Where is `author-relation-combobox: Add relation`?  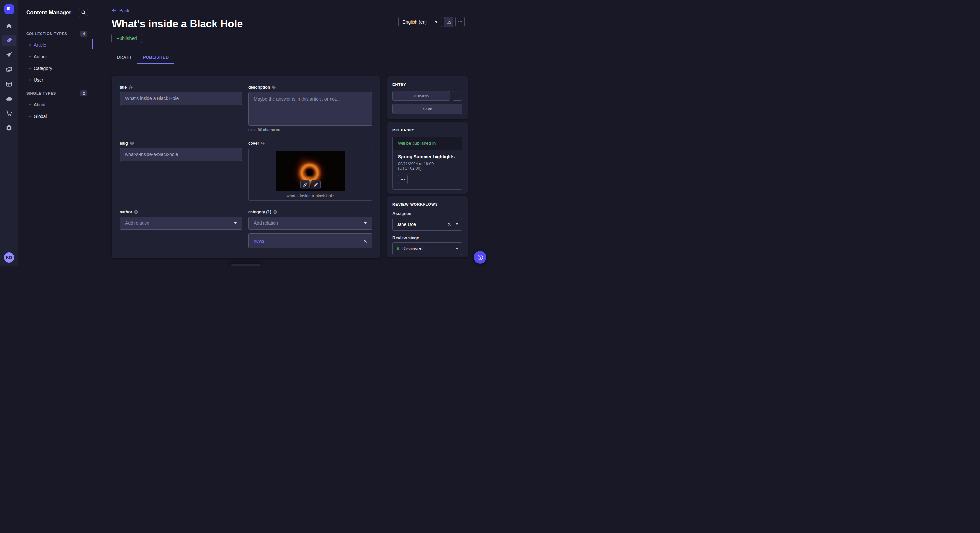
author-relation-combobox: Add relation is located at coordinates (181, 223).